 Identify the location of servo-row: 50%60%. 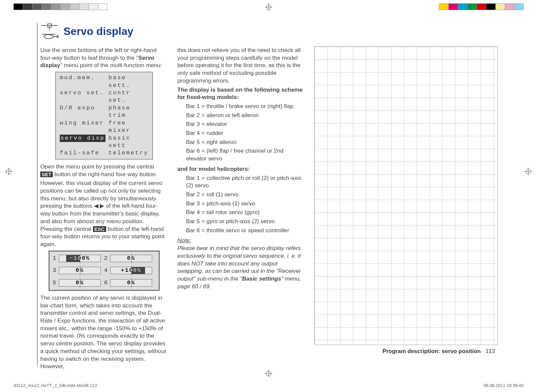
(104, 283).